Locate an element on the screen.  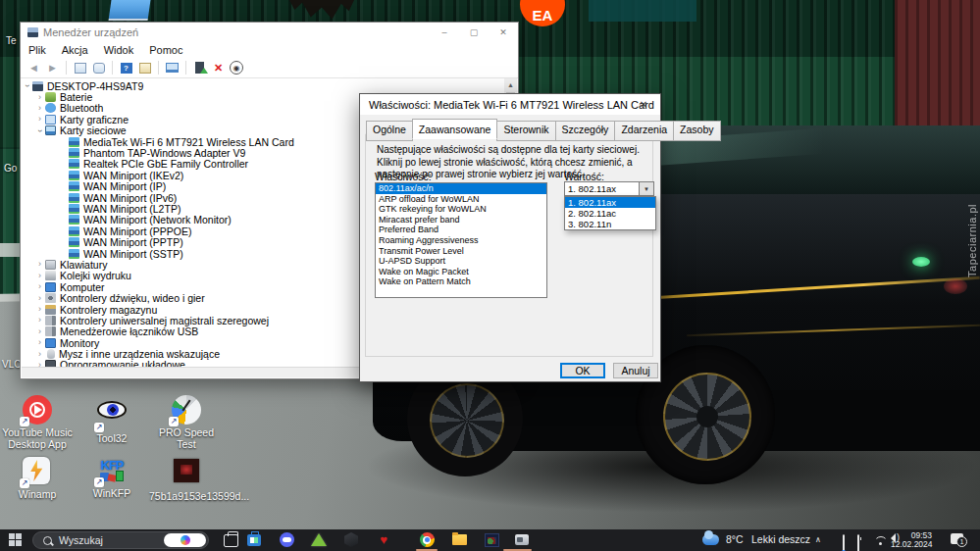
ok-button: OK is located at coordinates (583, 371).